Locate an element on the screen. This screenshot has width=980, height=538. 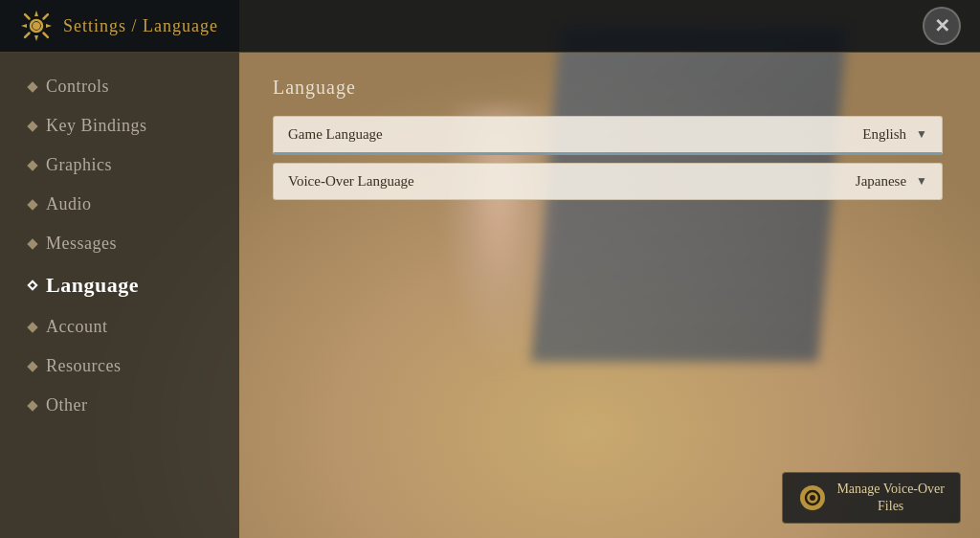
voice-over-icon is located at coordinates (813, 498).